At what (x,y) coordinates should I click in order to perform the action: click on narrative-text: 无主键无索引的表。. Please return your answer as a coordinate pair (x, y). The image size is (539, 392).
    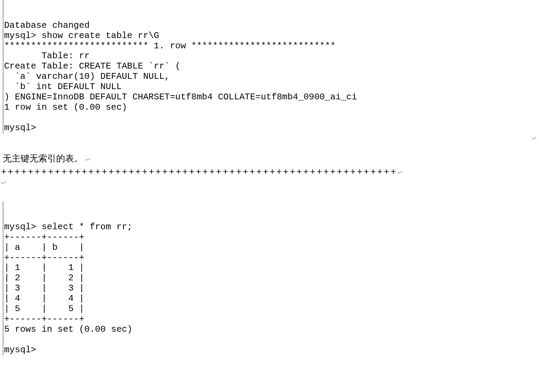
    Looking at the image, I should click on (43, 158).